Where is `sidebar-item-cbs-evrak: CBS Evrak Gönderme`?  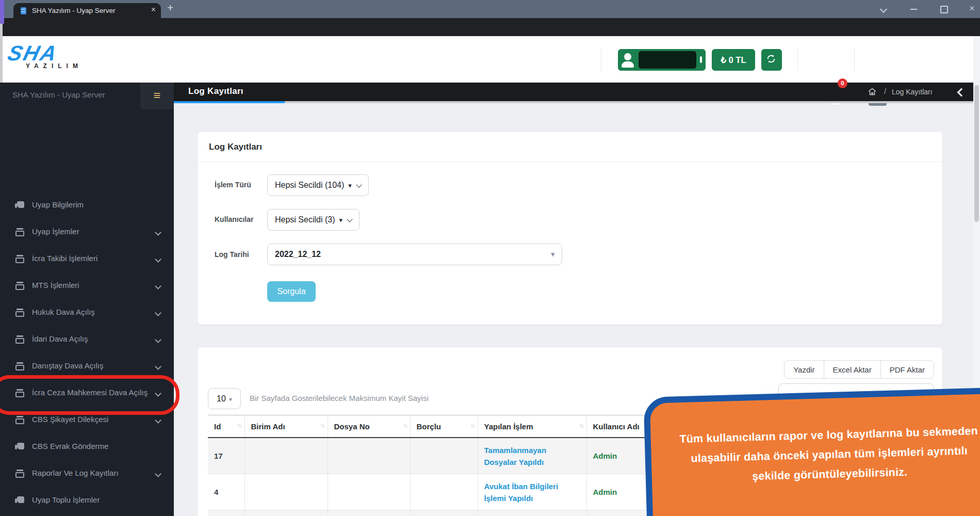 sidebar-item-cbs-evrak: CBS Evrak Gönderme is located at coordinates (87, 447).